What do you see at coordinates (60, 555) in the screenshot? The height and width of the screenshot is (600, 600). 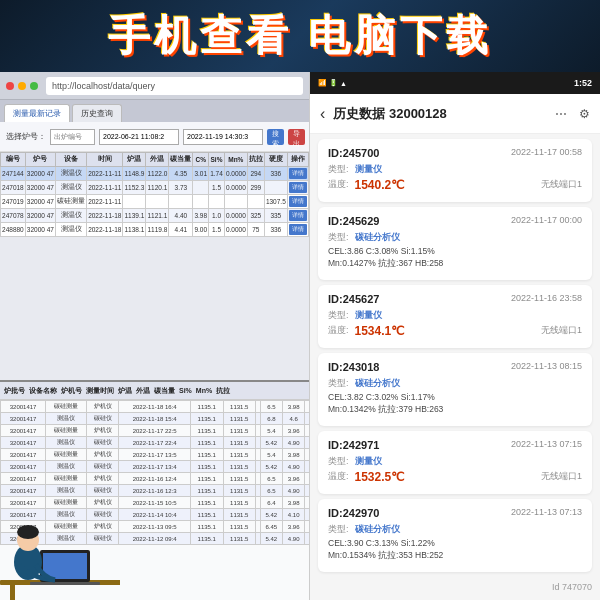 I see `person-overlay` at bounding box center [60, 555].